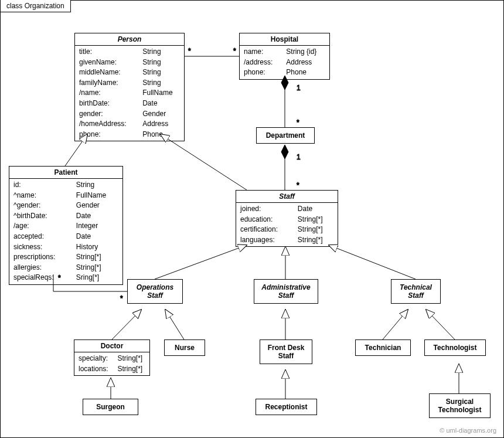 Image resolution: width=504 pixels, height=438 pixels. I want to click on class-title: Technical Staff, so click(416, 291).